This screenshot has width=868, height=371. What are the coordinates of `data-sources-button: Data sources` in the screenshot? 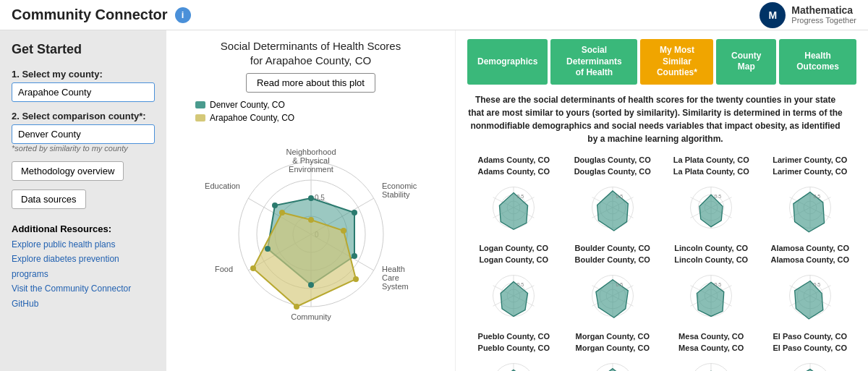 It's located at (49, 200).